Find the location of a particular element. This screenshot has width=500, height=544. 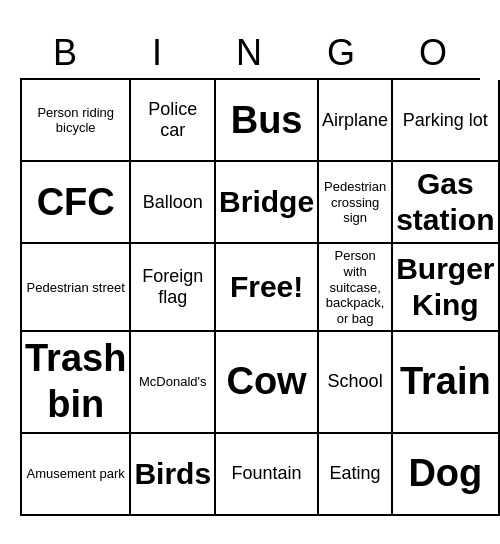

header-letter: O is located at coordinates (434, 53).